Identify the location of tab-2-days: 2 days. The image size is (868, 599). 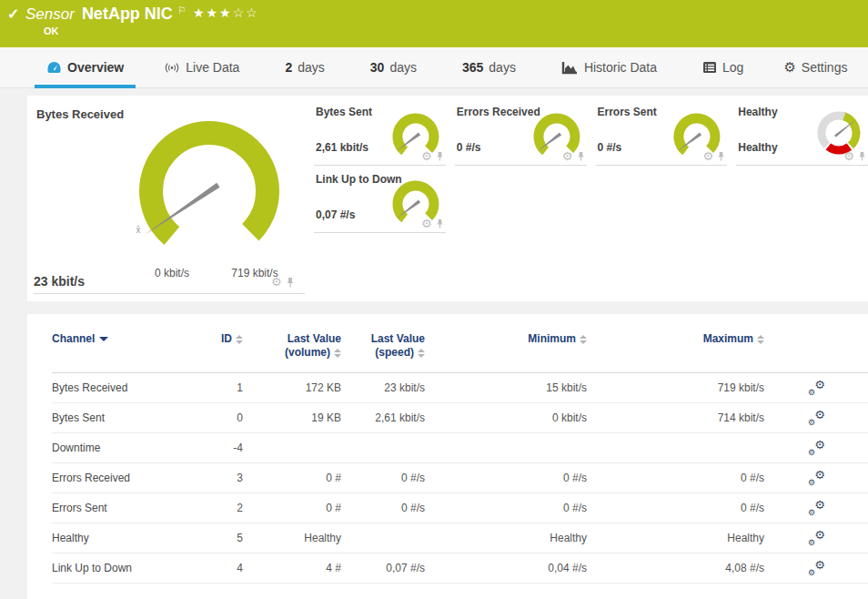
(304, 67).